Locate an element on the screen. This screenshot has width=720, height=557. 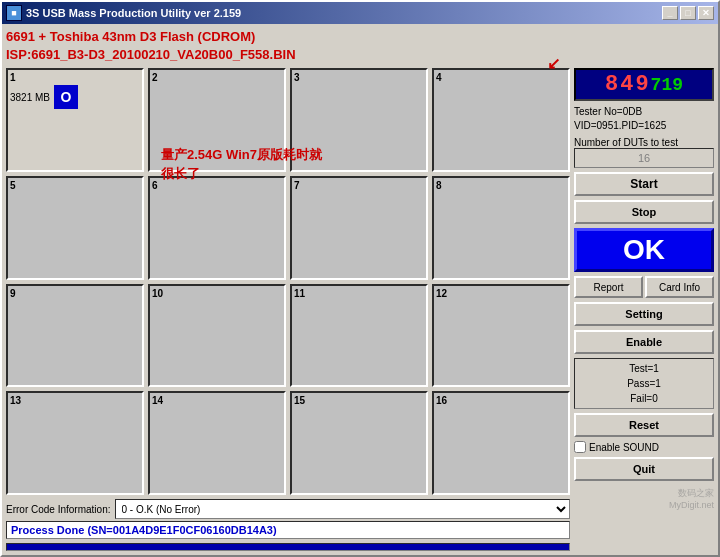
slot-5: 5 is located at coordinates (75, 228).